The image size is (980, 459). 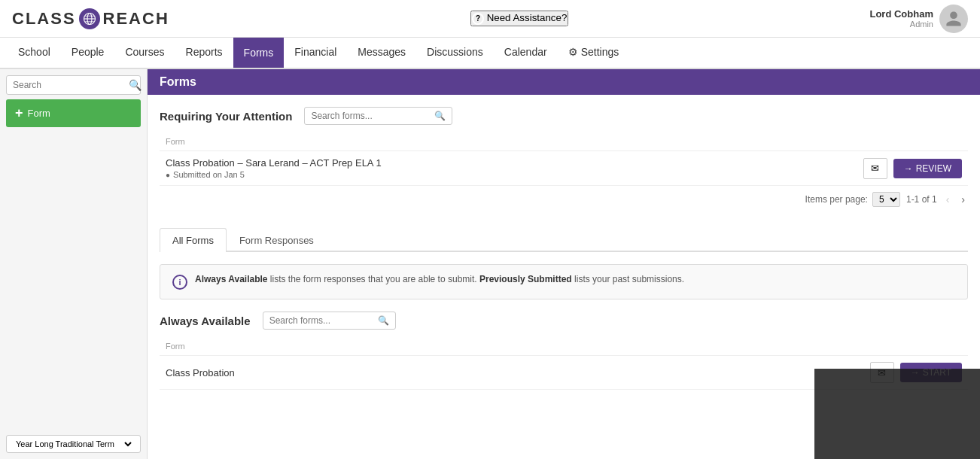 What do you see at coordinates (954, 19) in the screenshot?
I see `avatar` at bounding box center [954, 19].